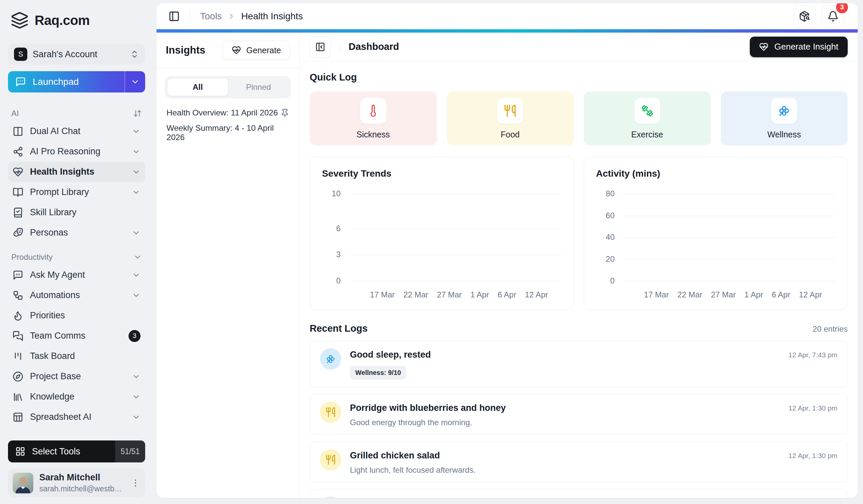 Image resolution: width=863 pixels, height=504 pixels. I want to click on sidebar-item-health-insights: Health Insights, so click(77, 172).